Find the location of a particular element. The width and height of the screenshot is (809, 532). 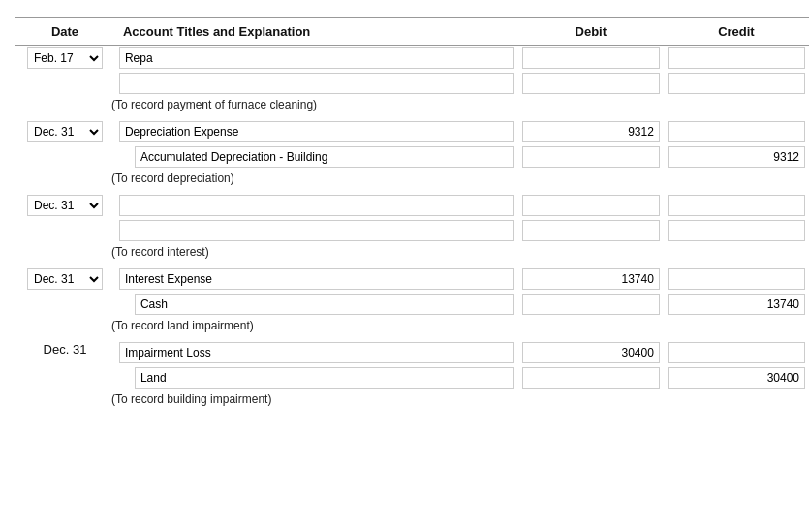

note-row-group3: (To record interest) is located at coordinates (412, 255).